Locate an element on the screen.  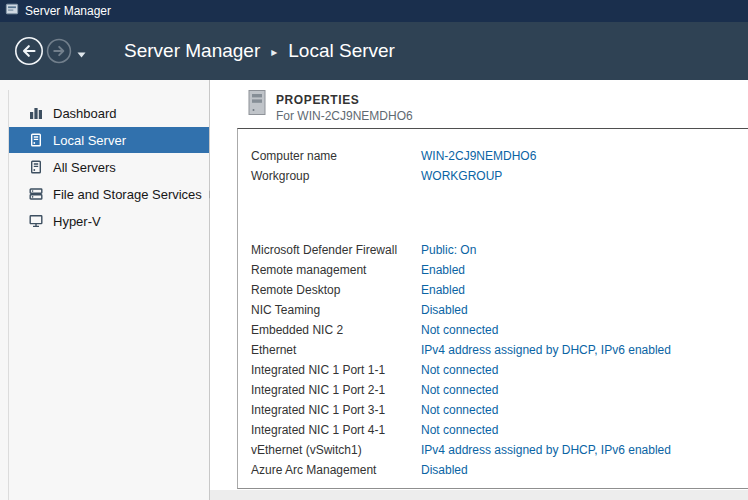
property-label: Integrated NIC 1 Port 2-1 is located at coordinates (336, 390).